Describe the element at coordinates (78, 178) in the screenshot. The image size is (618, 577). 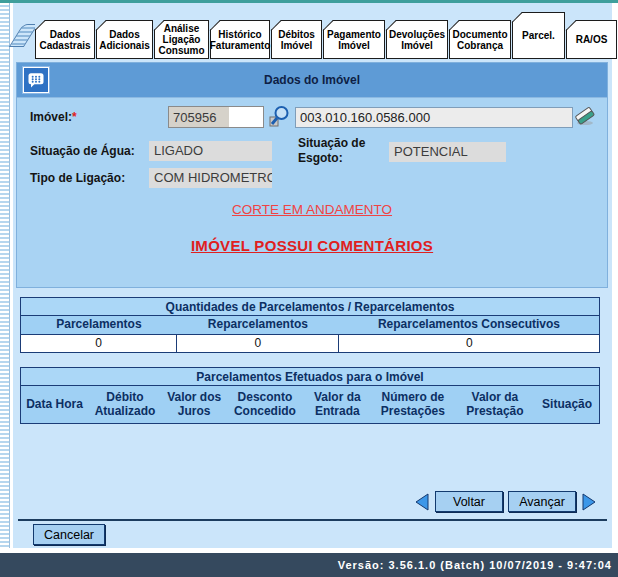
I see `tipo-ligacao-label: Tipo de Ligação:` at that location.